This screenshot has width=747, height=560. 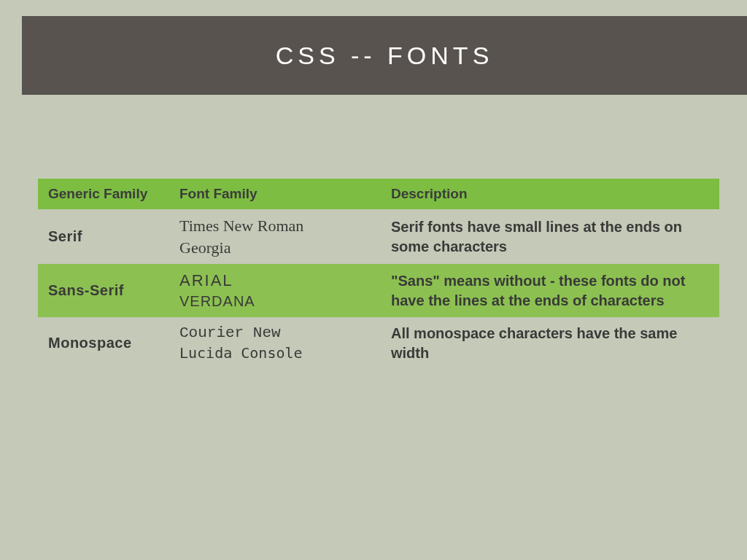 What do you see at coordinates (275, 353) in the screenshot?
I see `font-sample: Lucida Console` at bounding box center [275, 353].